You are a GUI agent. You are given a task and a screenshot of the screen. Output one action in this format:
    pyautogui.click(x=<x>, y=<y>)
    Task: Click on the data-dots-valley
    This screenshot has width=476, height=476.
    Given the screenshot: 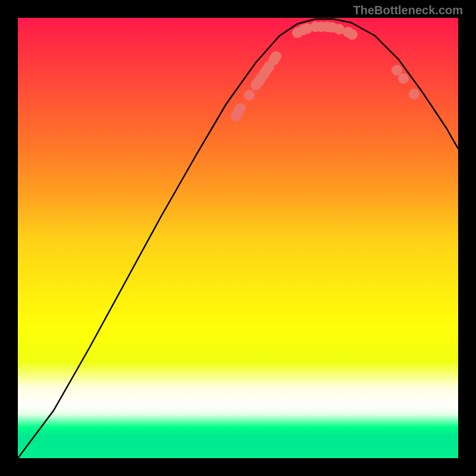 What is the action you would take?
    pyautogui.click(x=325, y=31)
    